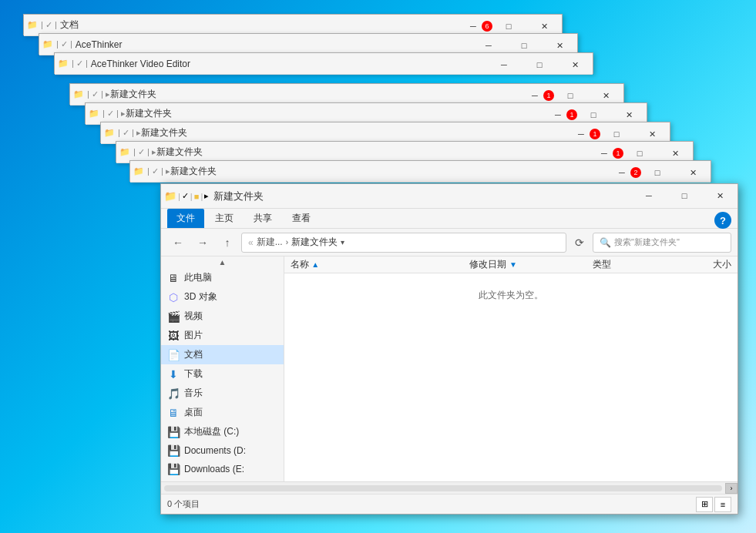 This screenshot has height=533, width=756. I want to click on download-icon: ⬇, so click(173, 374).